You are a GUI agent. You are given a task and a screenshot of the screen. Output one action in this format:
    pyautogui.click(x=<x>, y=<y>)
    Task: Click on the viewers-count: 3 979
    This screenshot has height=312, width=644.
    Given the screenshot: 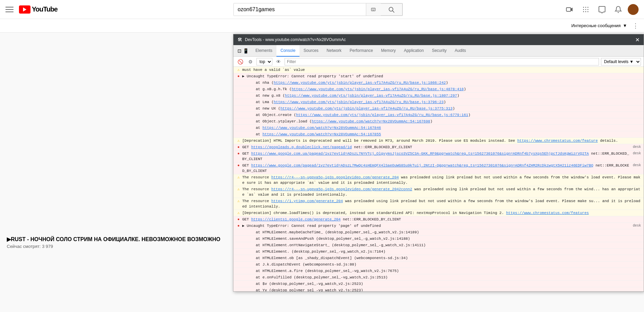 What is the action you would take?
    pyautogui.click(x=47, y=246)
    